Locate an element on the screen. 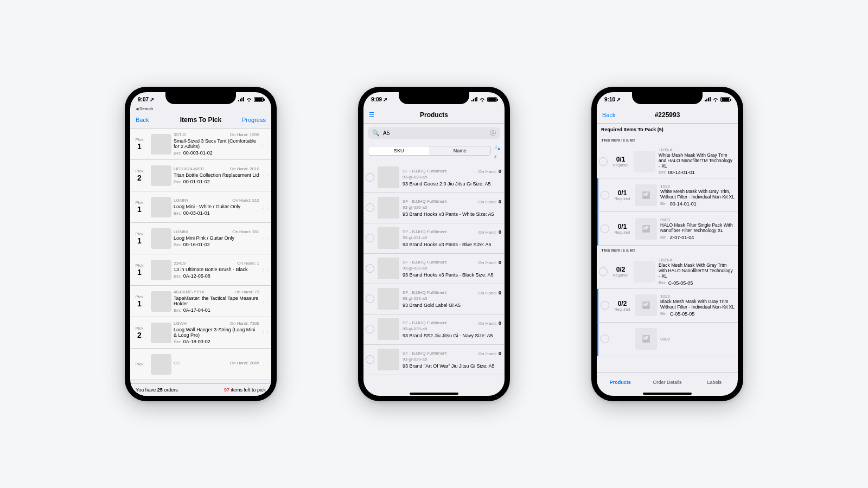 This screenshot has width=868, height=488. pack-row: 9003 is located at coordinates (667, 339).